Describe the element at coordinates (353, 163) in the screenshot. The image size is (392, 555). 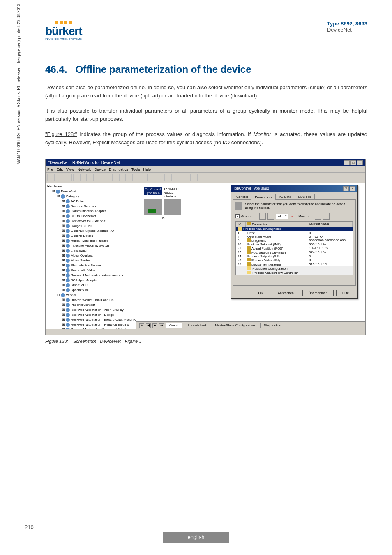
I see `maximize-button: □` at that location.